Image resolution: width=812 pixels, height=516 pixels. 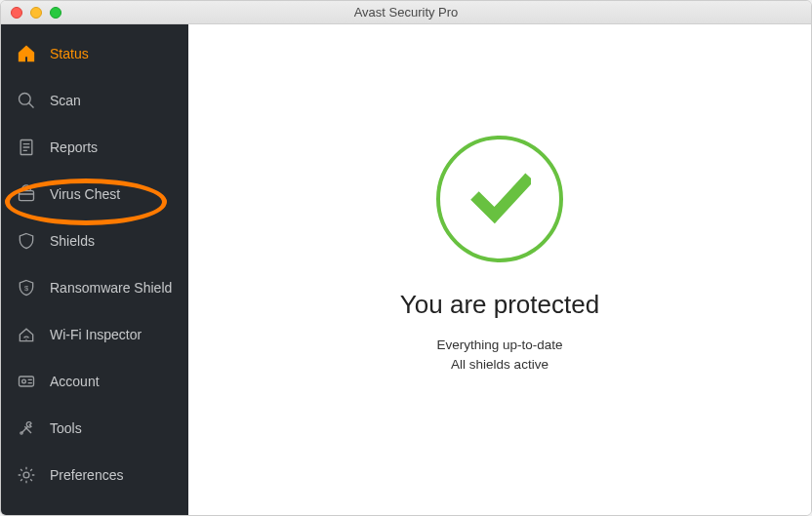 What do you see at coordinates (500, 365) in the screenshot?
I see `status-line-2: All shields active` at bounding box center [500, 365].